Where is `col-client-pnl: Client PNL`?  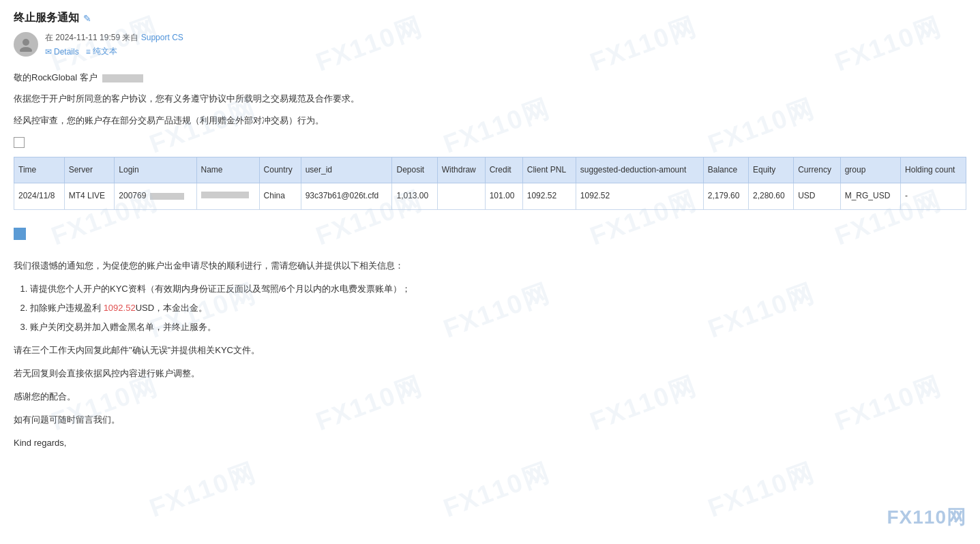 col-client-pnl: Client PNL is located at coordinates (549, 170).